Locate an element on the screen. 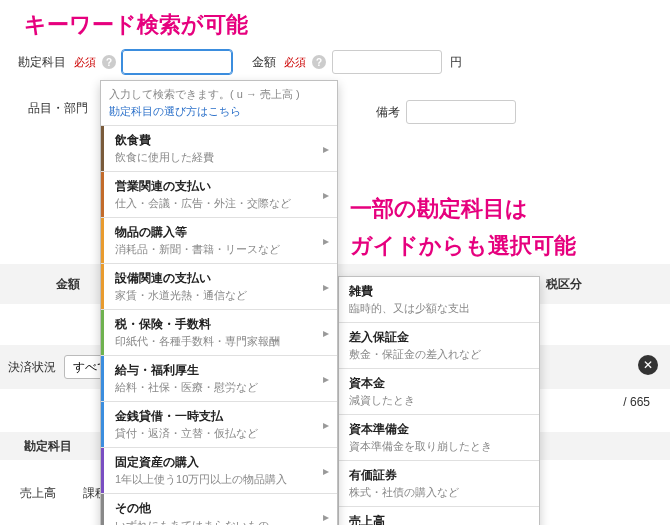 This screenshot has height=525, width=670. sub-item-title: 有価証券 is located at coordinates (439, 476).